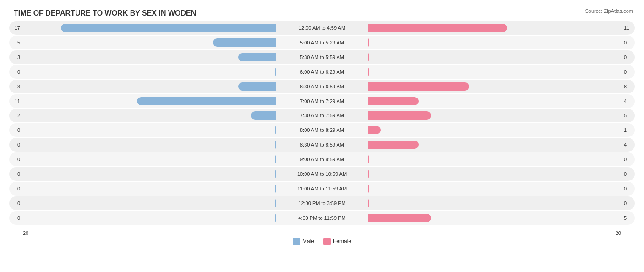  Describe the element at coordinates (16, 28) in the screenshot. I see `male-value: 17` at that location.